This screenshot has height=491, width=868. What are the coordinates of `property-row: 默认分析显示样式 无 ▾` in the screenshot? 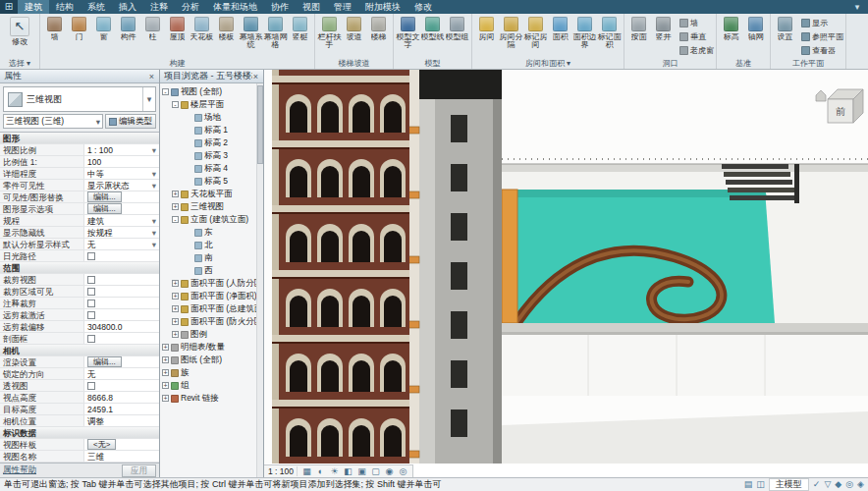 It's located at (80, 245).